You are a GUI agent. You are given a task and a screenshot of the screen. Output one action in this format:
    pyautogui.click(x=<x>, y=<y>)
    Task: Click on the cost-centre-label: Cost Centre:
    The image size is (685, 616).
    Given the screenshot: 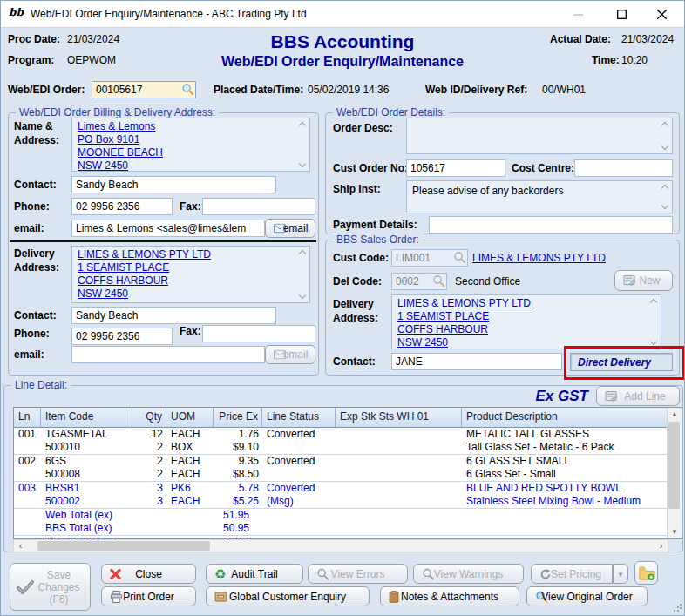 What is the action you would take?
    pyautogui.click(x=543, y=168)
    